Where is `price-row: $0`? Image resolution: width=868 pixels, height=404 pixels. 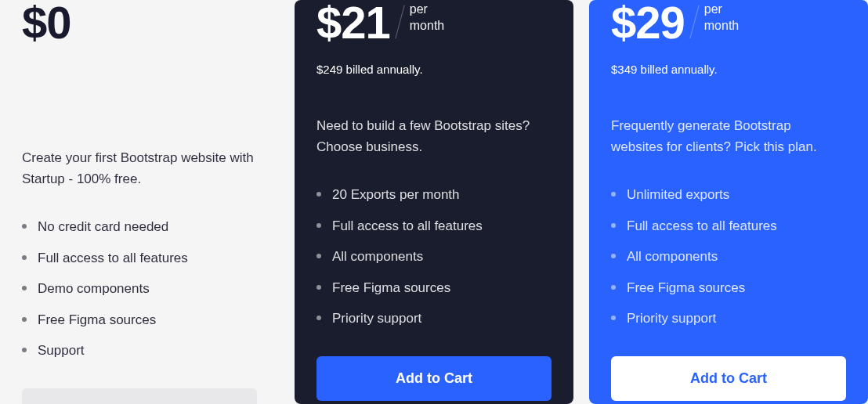
price-row: $0 is located at coordinates (139, 23).